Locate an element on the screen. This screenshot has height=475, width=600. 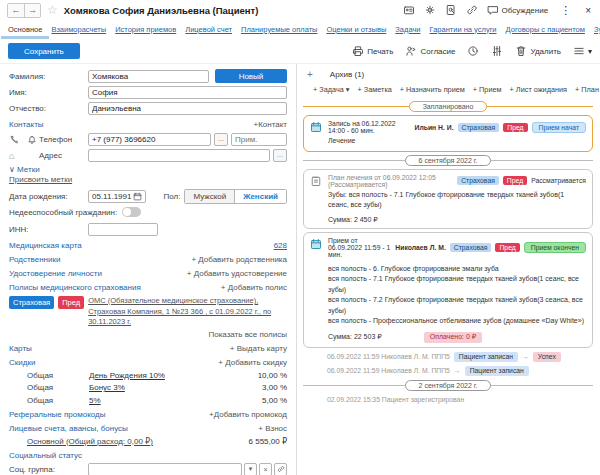
soc-group-link-button is located at coordinates (280, 469).